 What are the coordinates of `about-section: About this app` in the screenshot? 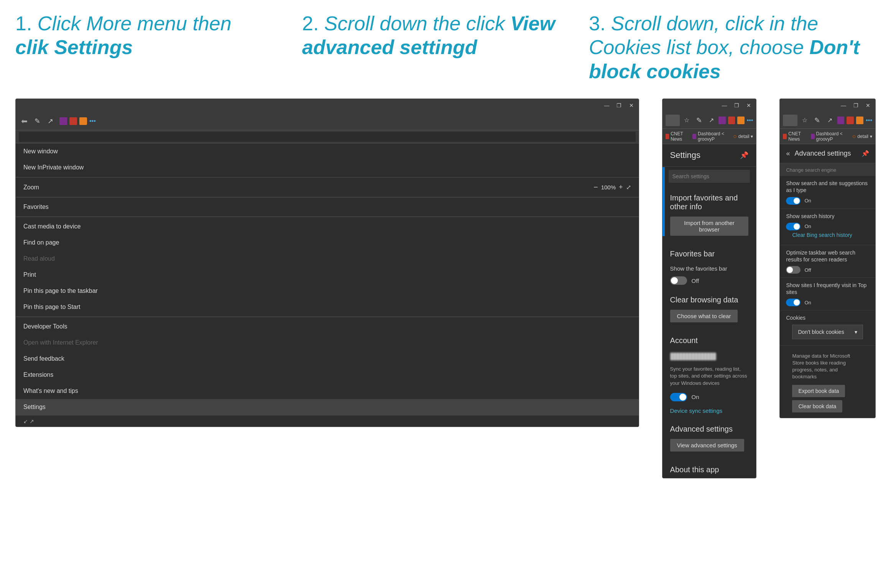 It's located at (709, 468).